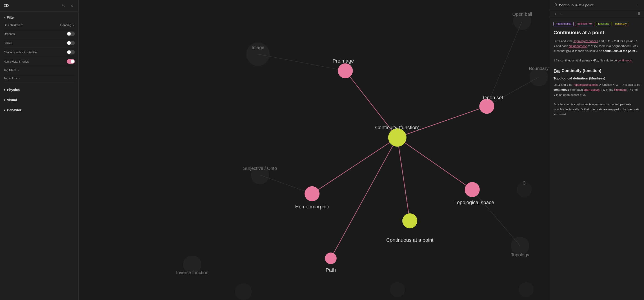 The width and height of the screenshot is (644, 300). What do you see at coordinates (597, 24) in the screenshot?
I see `tags-row: mathematics definition functions continu…` at bounding box center [597, 24].